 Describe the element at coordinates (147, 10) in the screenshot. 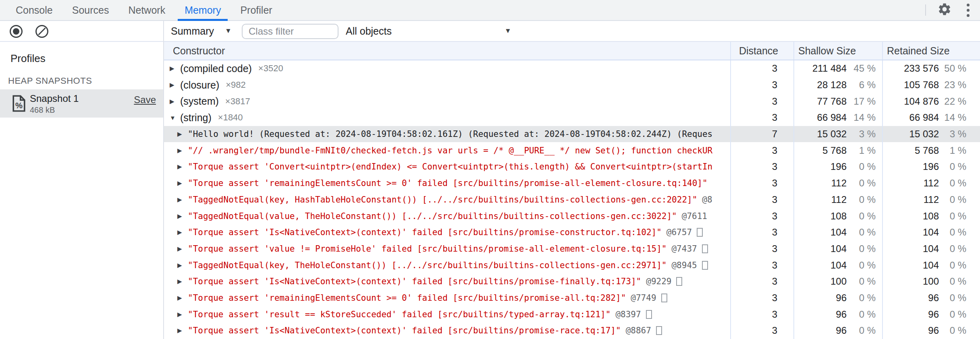

I see `tab-network: Network` at that location.